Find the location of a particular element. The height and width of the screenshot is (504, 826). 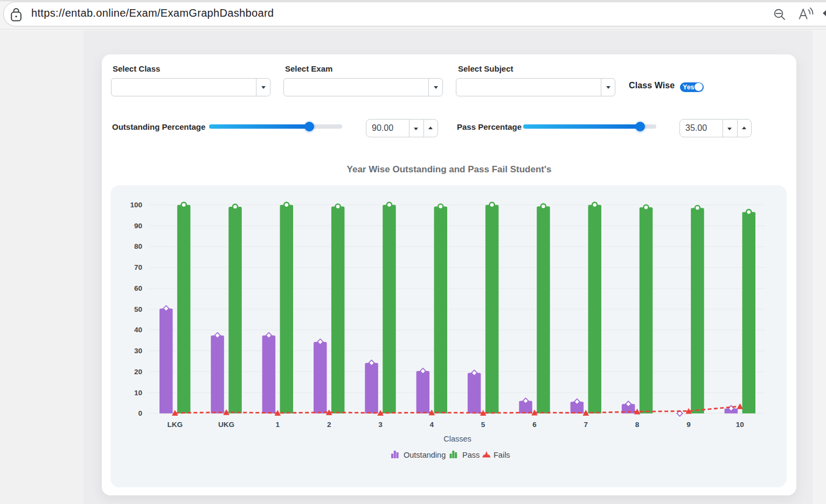

svg-text: LKG is located at coordinates (175, 424).